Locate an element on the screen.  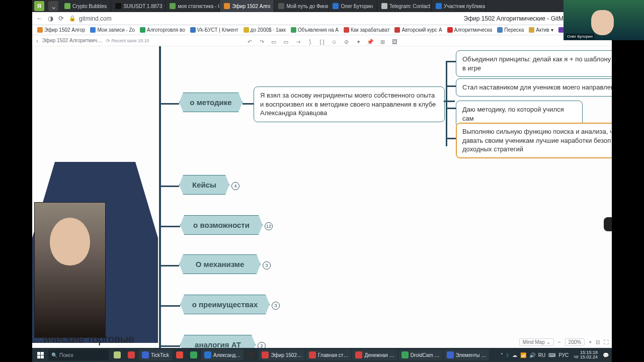
start-button is located at coordinates (40, 355).